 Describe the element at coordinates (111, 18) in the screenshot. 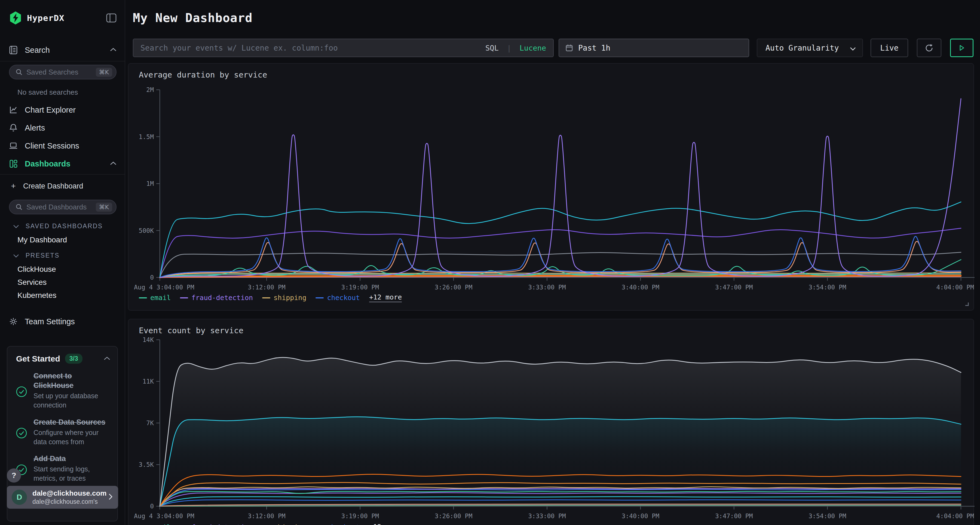

I see `sidebar-collapse-icon` at that location.